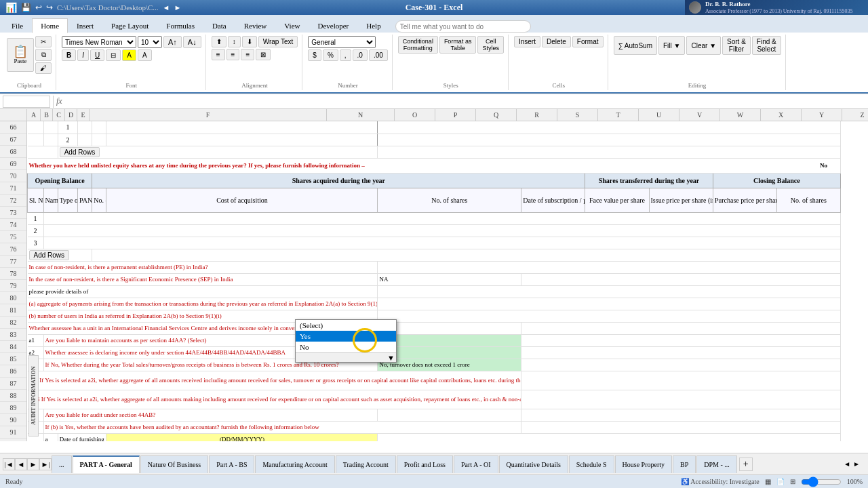  I want to click on tab-data: Data, so click(220, 25).